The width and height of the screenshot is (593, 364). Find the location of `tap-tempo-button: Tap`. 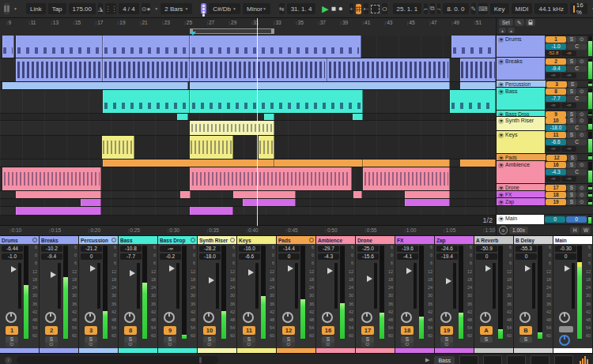

tap-tempo-button: Tap is located at coordinates (57, 9).